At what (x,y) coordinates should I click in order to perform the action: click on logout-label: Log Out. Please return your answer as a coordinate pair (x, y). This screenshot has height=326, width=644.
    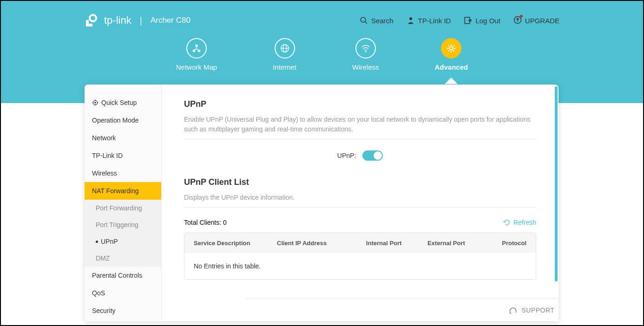
    Looking at the image, I should click on (488, 20).